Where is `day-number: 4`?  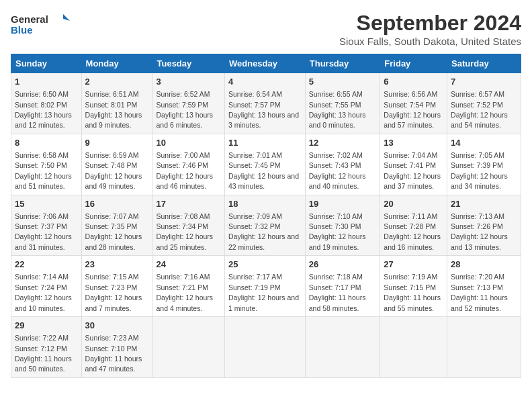
day-number: 4 is located at coordinates (265, 82).